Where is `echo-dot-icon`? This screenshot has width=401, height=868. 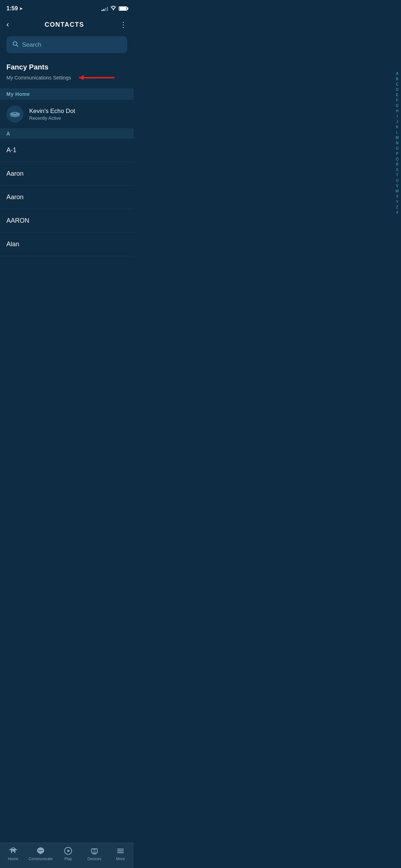
echo-dot-icon is located at coordinates (15, 114).